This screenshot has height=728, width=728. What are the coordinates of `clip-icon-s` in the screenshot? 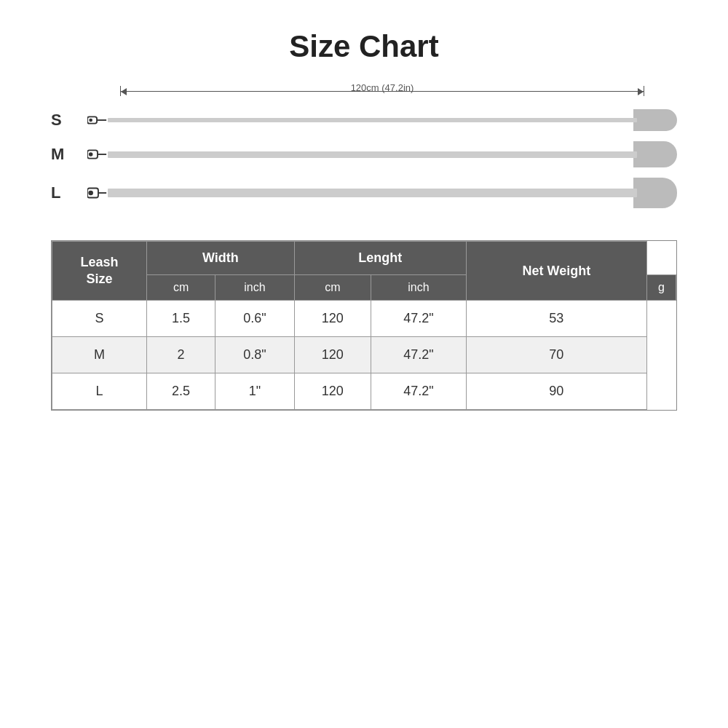 It's located at (98, 120).